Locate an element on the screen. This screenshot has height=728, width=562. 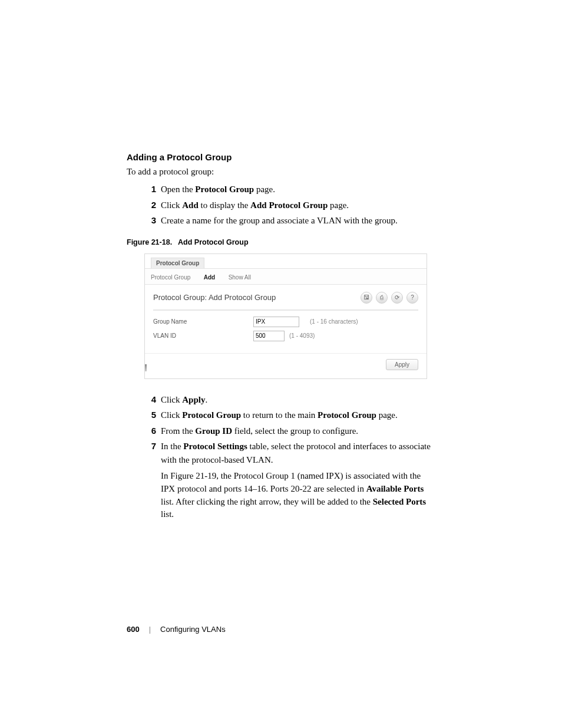
apply-button: Apply is located at coordinates (402, 364).